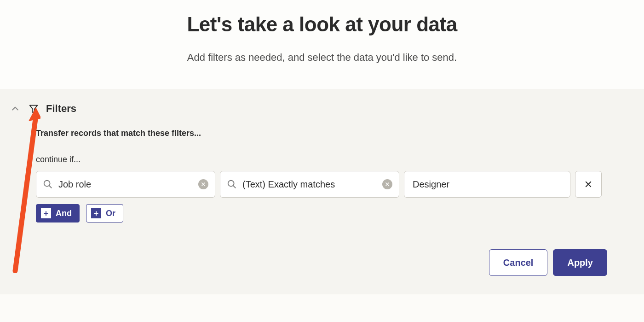  Describe the element at coordinates (487, 184) in the screenshot. I see `filter-value-input: Designer` at that location.